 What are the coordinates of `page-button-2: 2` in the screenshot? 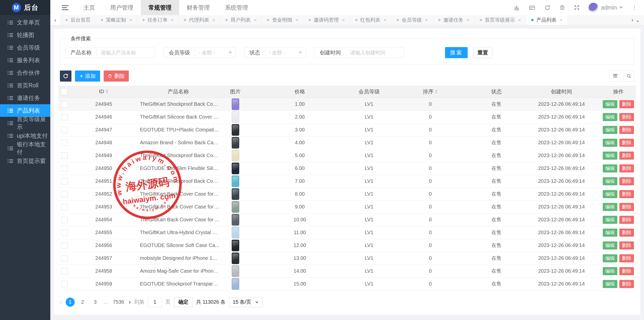 It's located at (83, 302).